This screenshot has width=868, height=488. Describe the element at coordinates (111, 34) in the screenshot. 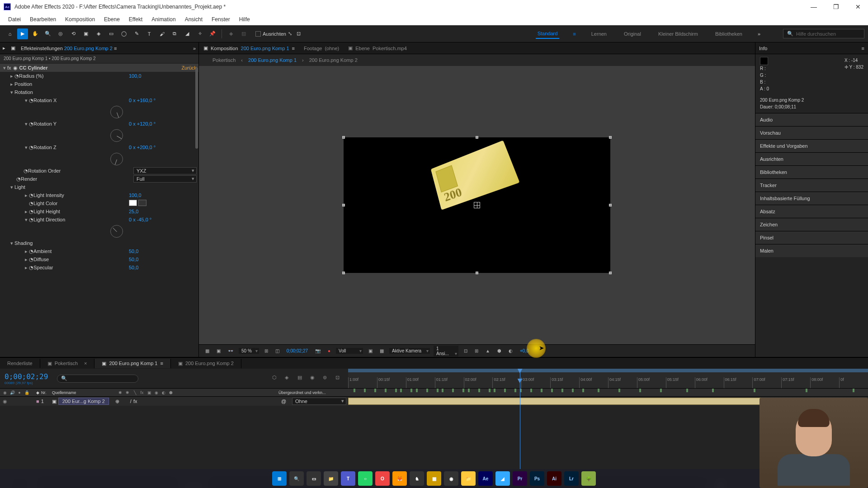

I see `shape-tool: ▭` at that location.